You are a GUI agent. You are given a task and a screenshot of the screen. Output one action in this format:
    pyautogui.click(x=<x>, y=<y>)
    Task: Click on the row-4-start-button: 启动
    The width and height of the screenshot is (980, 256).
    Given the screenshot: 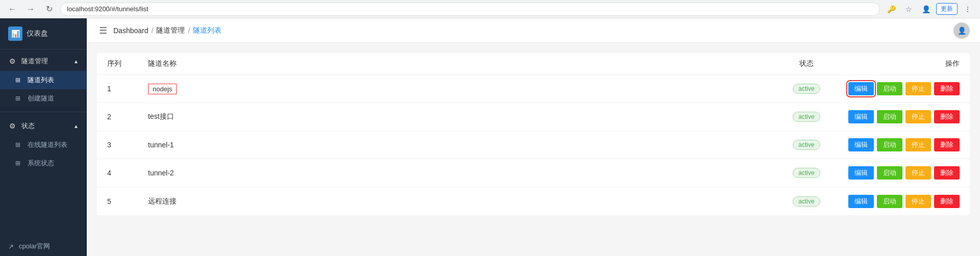 What is the action you would take?
    pyautogui.click(x=890, y=173)
    